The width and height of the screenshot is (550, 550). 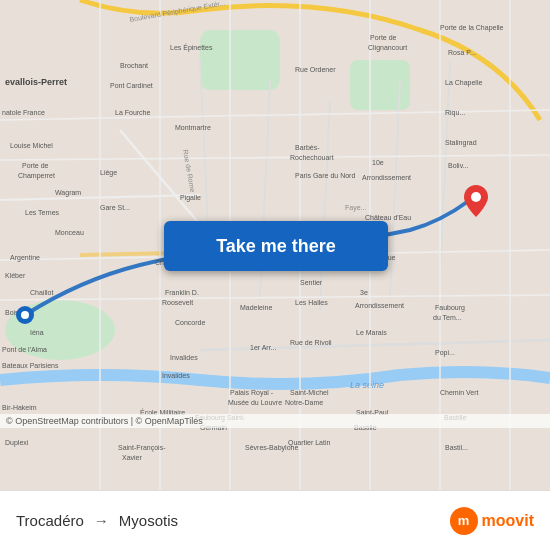 What do you see at coordinates (310, 392) in the screenshot?
I see `svg-text: Saint-Michel` at bounding box center [310, 392].